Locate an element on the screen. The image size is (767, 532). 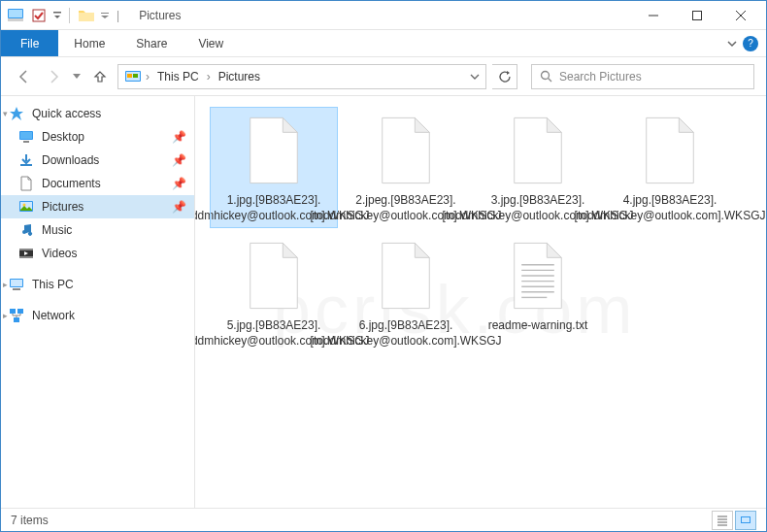
recent-dropdown-icon is located at coordinates (77, 77).